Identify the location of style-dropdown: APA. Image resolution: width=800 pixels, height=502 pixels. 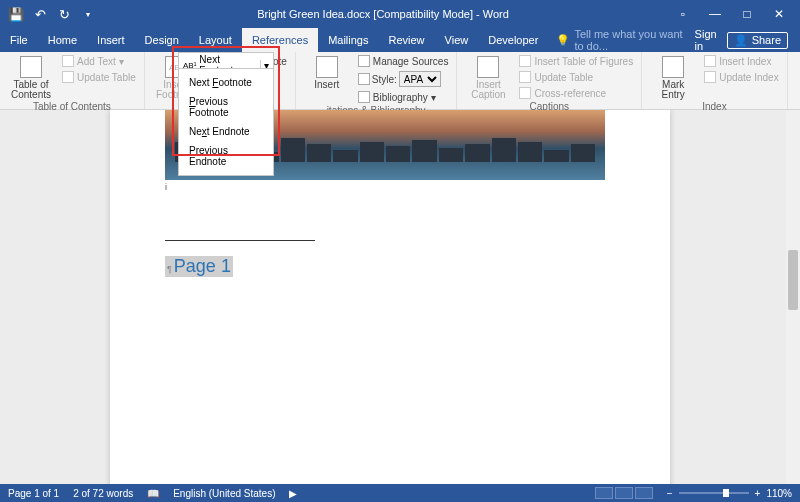
(420, 79).